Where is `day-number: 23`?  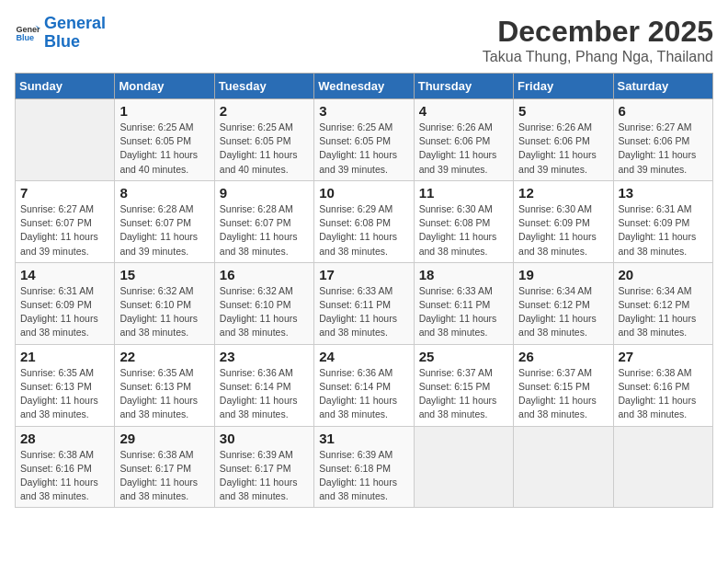
day-number: 23 is located at coordinates (265, 357).